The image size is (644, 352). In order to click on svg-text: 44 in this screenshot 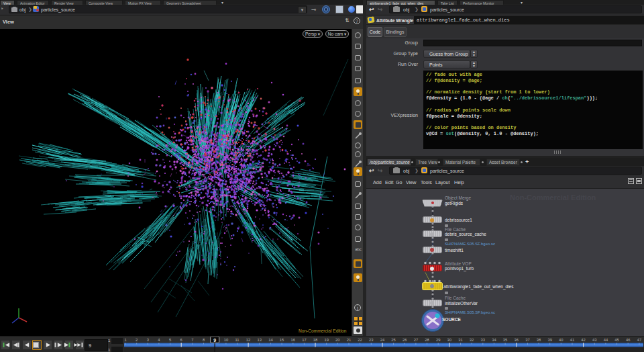, I will do `click(606, 340)`.